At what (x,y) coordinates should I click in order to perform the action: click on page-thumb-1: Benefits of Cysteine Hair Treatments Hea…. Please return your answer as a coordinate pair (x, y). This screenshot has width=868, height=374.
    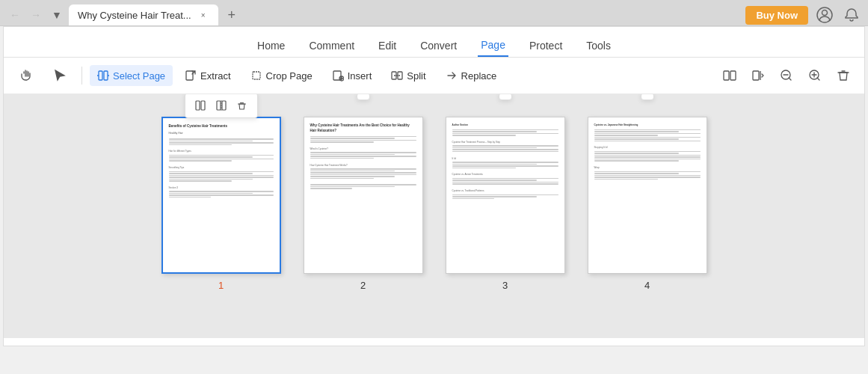
    Looking at the image, I should click on (221, 195).